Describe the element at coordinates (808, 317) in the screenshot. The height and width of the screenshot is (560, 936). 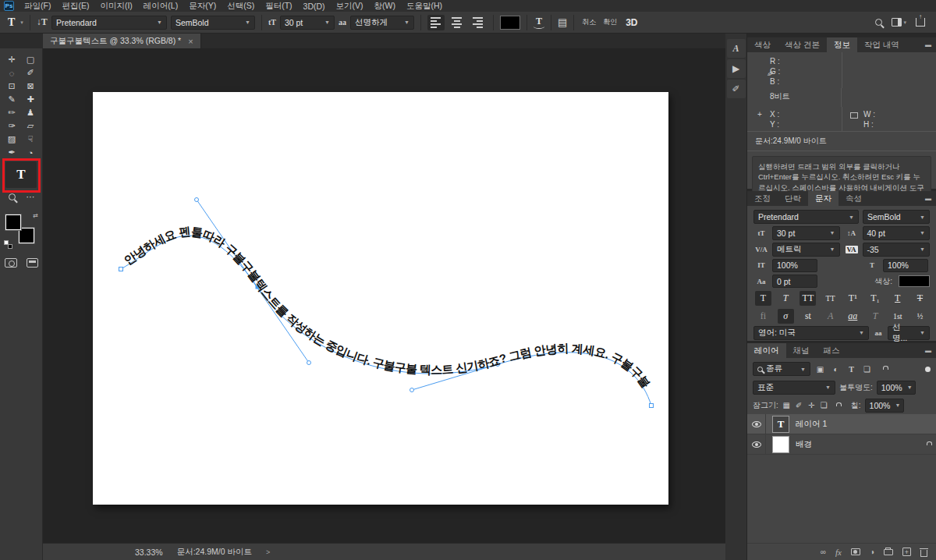
I see `discretionary-ligatures-button: st` at that location.